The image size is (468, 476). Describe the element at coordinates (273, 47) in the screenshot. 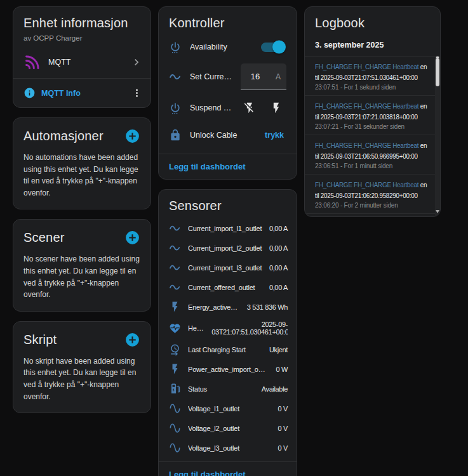

I see `availability-toggle` at that location.